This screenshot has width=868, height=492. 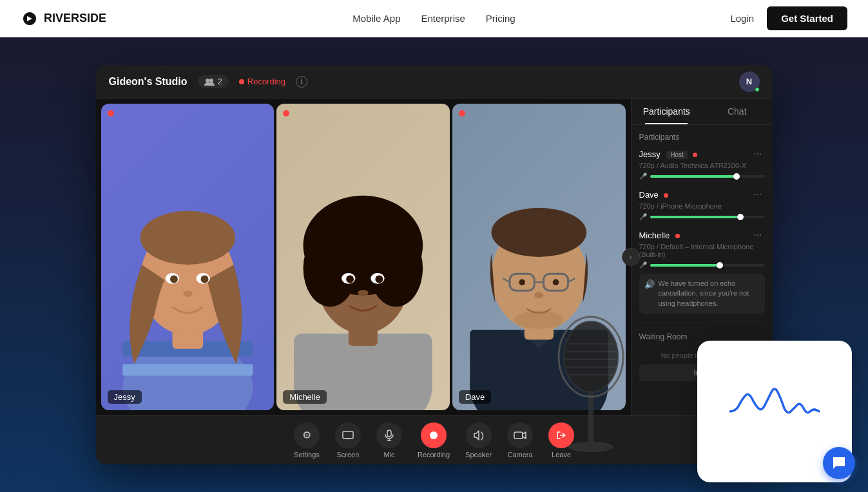 I want to click on michelle-audio-fill, so click(x=684, y=265).